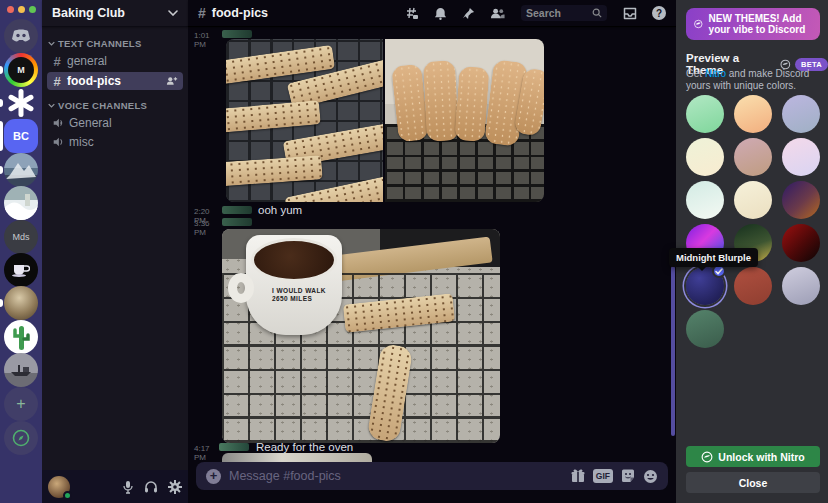 This screenshot has height=503, width=828. What do you see at coordinates (361, 336) in the screenshot?
I see `attachment-image-coffee-and-biscotti: I WOULD WALK 2650 MILES` at bounding box center [361, 336].